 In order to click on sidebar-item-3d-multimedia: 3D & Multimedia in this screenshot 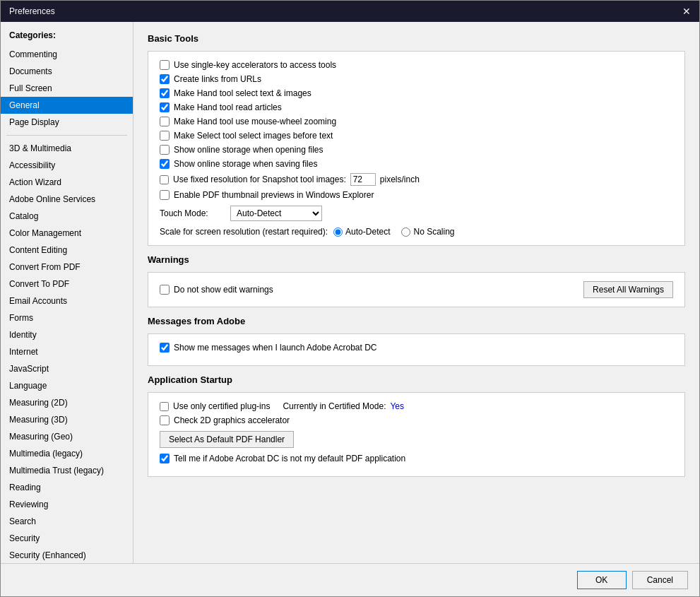, I will do `click(66, 148)`.